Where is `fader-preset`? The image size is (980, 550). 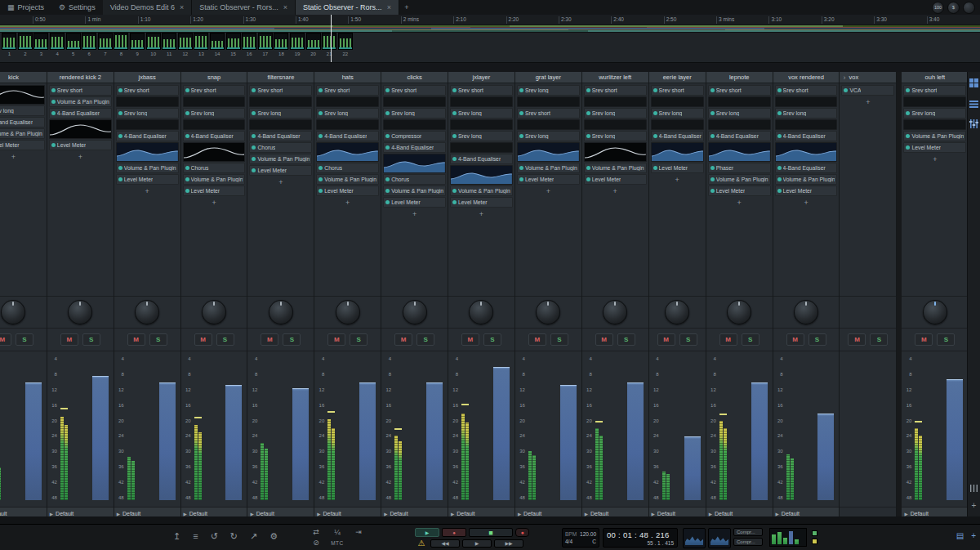
fader-preset is located at coordinates (867, 512).